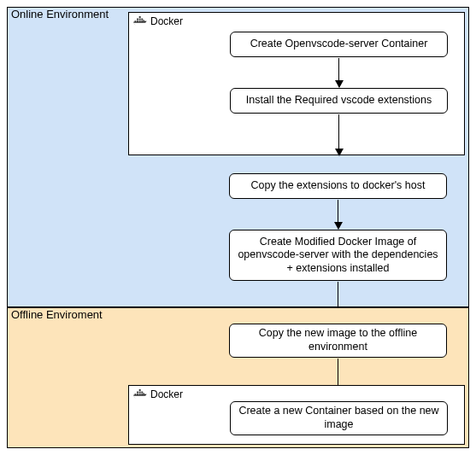 This screenshot has width=476, height=455. What do you see at coordinates (60, 14) in the screenshot?
I see `online-environment-label: Online Environment` at bounding box center [60, 14].